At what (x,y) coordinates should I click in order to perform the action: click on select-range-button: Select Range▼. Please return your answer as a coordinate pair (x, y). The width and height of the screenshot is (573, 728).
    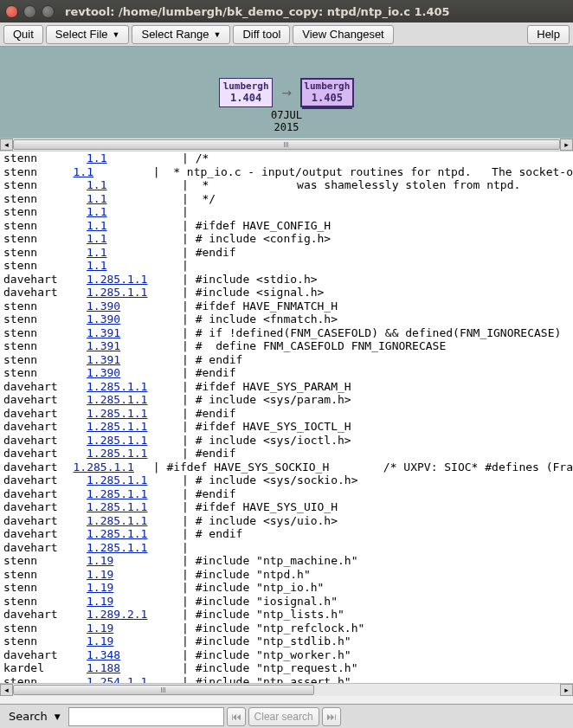
    Looking at the image, I should click on (181, 35).